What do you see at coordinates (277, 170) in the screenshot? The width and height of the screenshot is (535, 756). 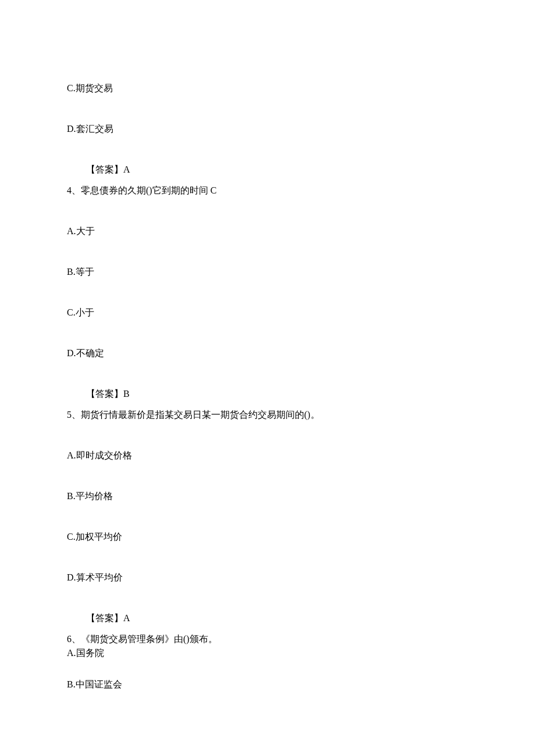 I see `q3-answer: 【答案】A` at bounding box center [277, 170].